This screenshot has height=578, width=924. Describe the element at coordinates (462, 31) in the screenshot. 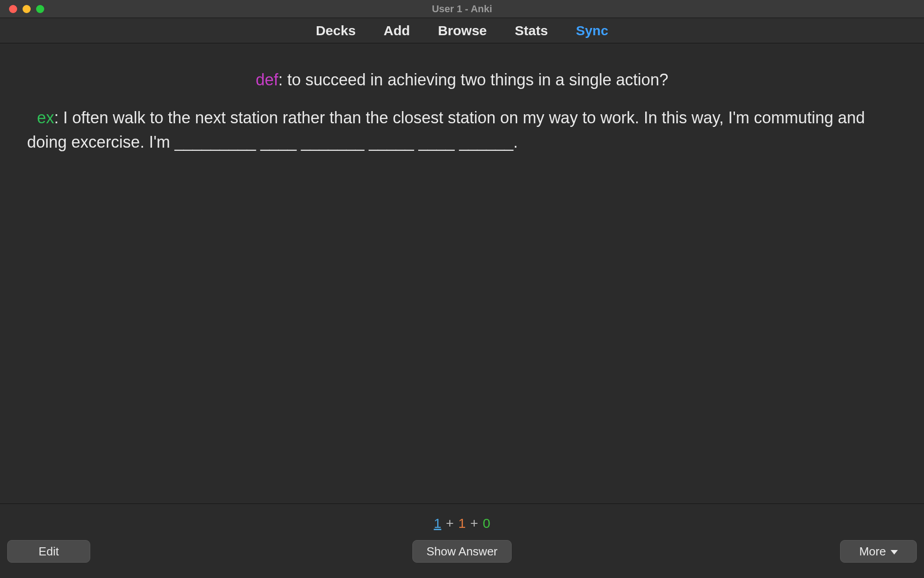

I see `nav-browse: Browse` at that location.